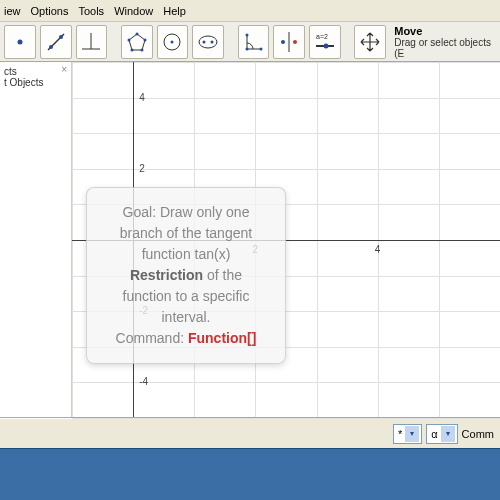 The width and height of the screenshot is (500, 500). What do you see at coordinates (173, 42) in the screenshot?
I see `tool-circle` at bounding box center [173, 42].